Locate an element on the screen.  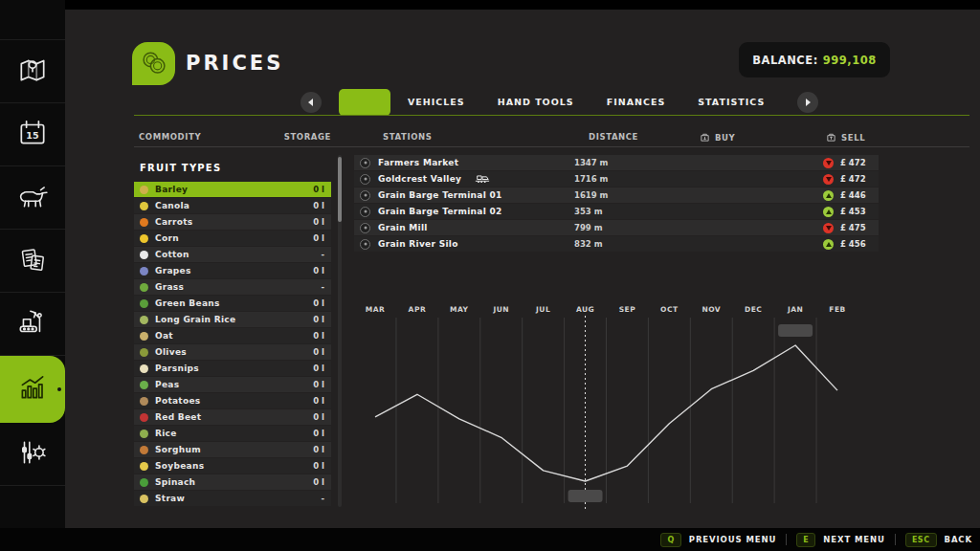
station-sell-price: £ 472 is located at coordinates (854, 163).